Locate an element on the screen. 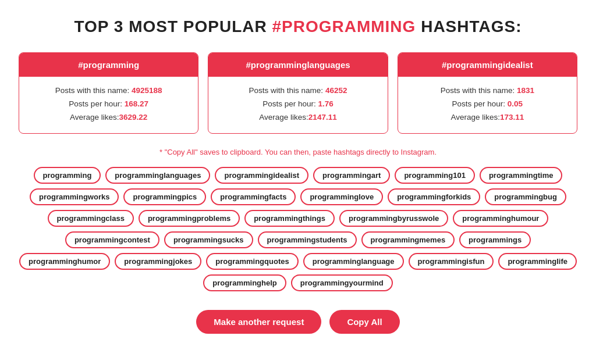  card-body-2: Posts with this name: 46252 Posts per ho… is located at coordinates (298, 105).